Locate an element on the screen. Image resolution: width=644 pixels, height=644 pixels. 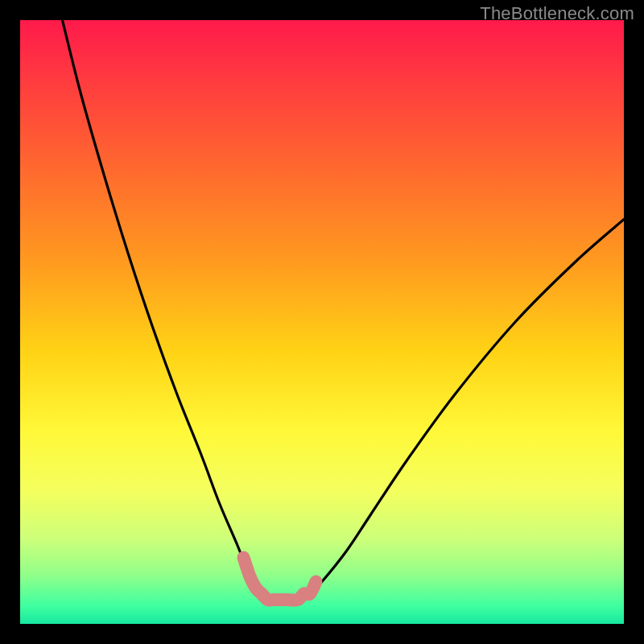
watermark-text: TheBottleneck.com is located at coordinates (557, 14).